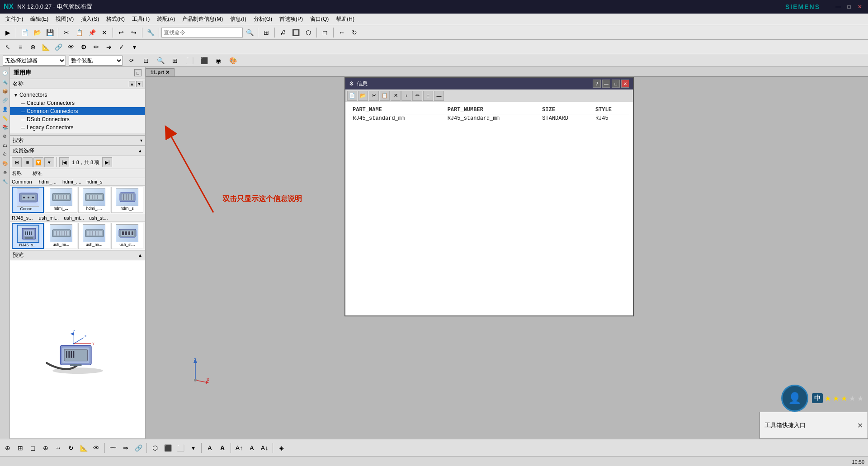  What do you see at coordinates (138, 73) in the screenshot?
I see `panel-maximize-btn: □` at bounding box center [138, 73].